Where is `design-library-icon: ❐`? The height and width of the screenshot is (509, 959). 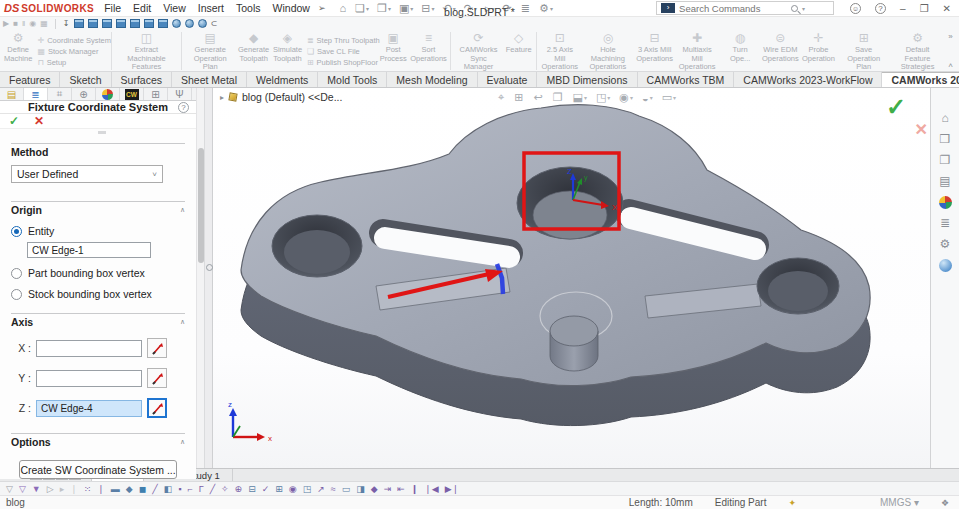 design-library-icon: ❐ is located at coordinates (946, 160).